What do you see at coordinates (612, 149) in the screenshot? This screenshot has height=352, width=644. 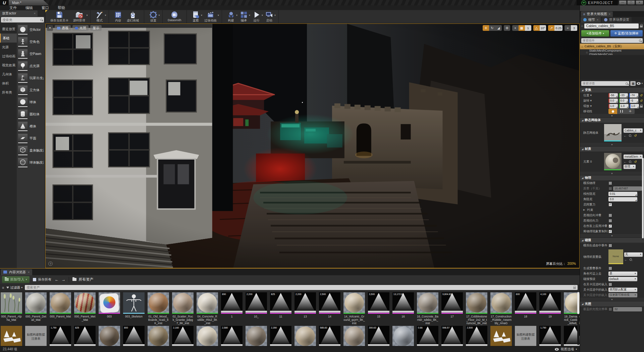 I see `section-materials: ◢材质` at bounding box center [612, 149].